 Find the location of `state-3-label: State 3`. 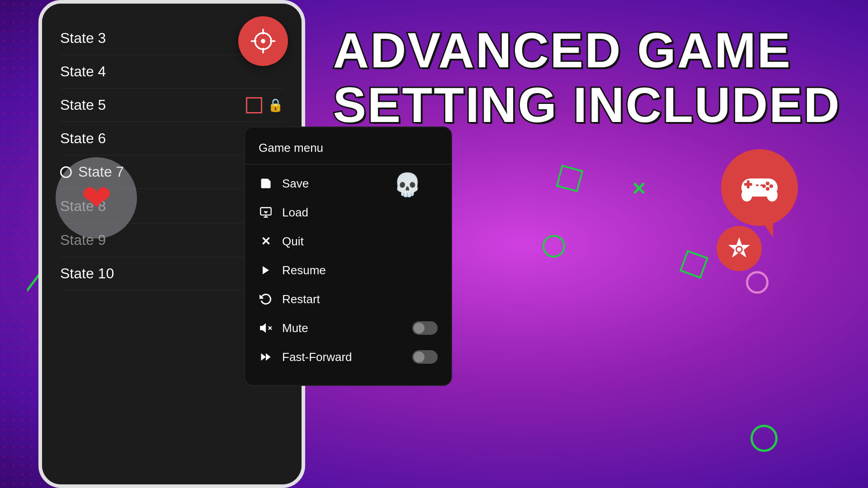

state-3-label: State 3 is located at coordinates (83, 38).